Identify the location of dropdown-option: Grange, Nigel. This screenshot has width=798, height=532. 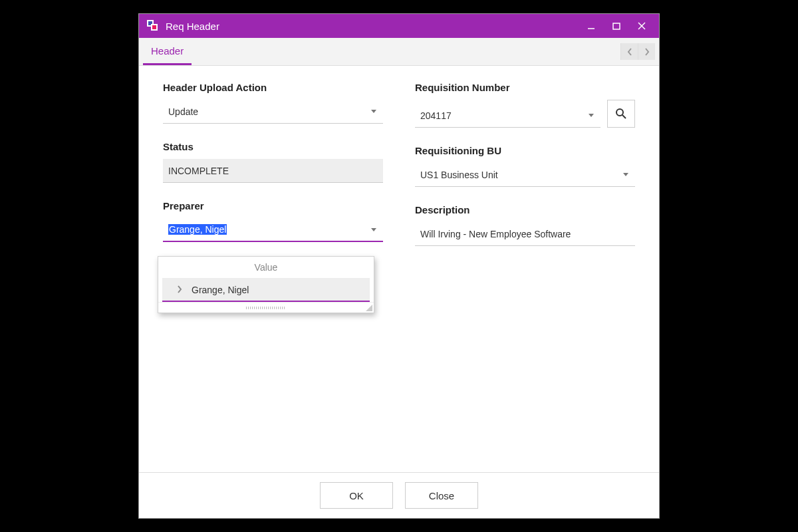
(266, 290).